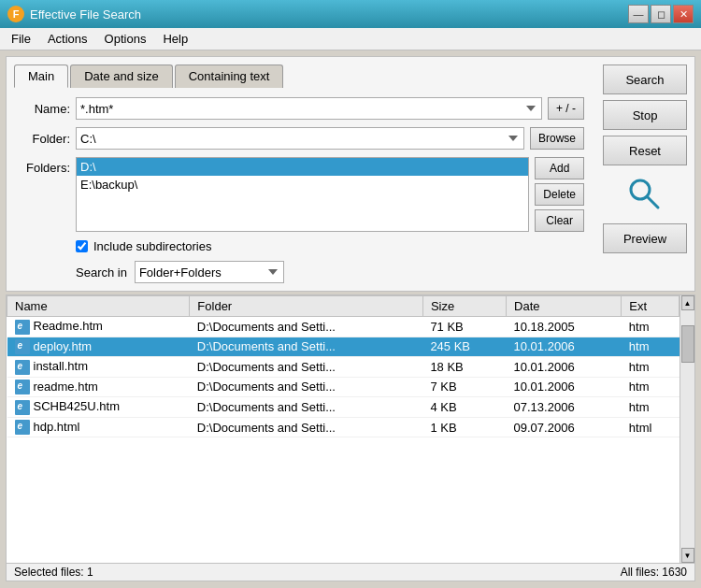  I want to click on search-button: Search, so click(645, 79).